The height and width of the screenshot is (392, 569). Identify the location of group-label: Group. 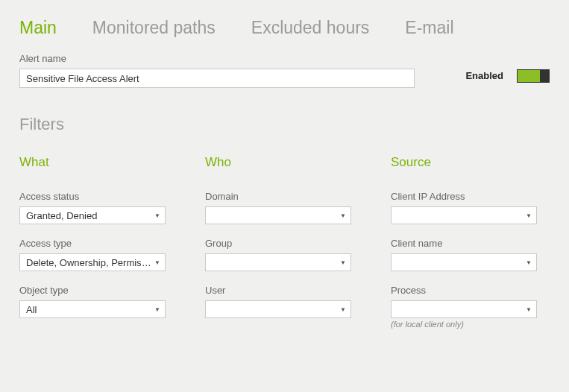
(285, 243).